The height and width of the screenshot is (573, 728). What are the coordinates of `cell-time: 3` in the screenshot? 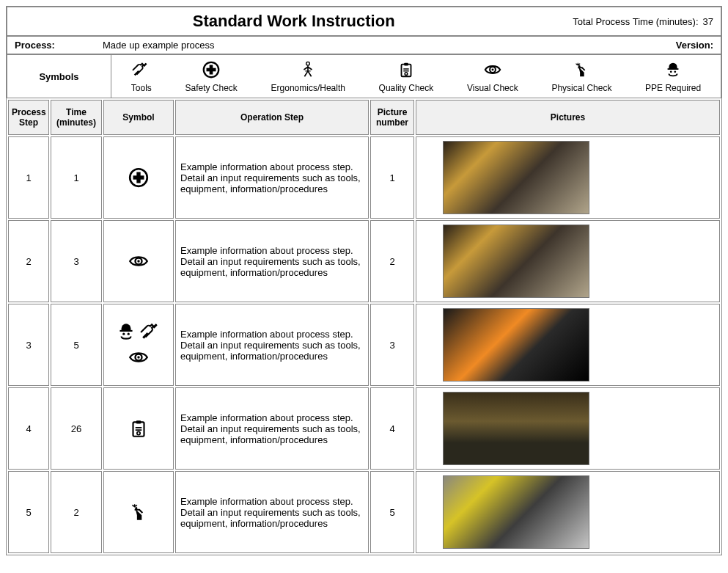 It's located at (76, 261).